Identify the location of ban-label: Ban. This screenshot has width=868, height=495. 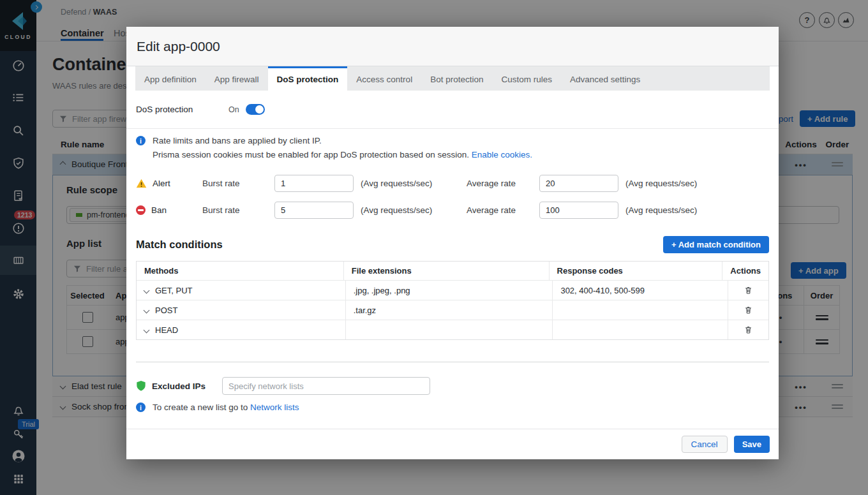
(159, 211).